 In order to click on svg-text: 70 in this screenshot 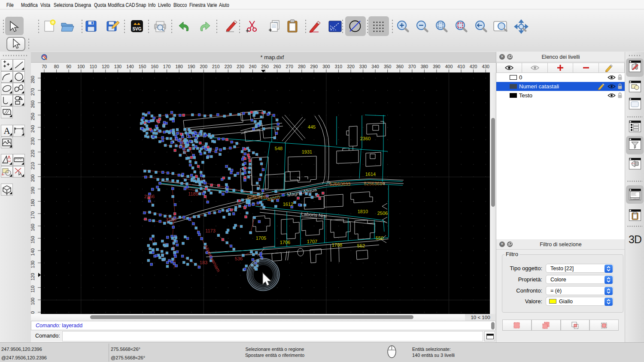, I will do `click(44, 66)`.